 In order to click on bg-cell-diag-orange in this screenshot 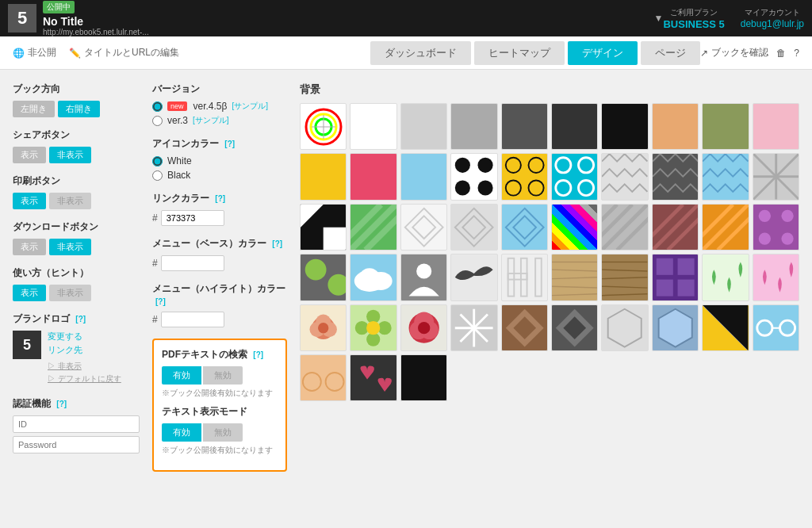, I will do `click(725, 227)`.